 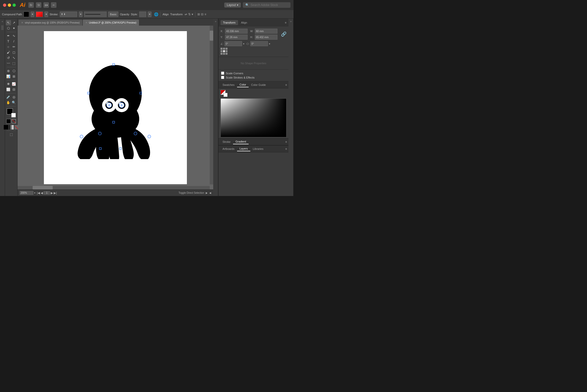 What do you see at coordinates (14, 5) in the screenshot?
I see `maximize-button` at bounding box center [14, 5].